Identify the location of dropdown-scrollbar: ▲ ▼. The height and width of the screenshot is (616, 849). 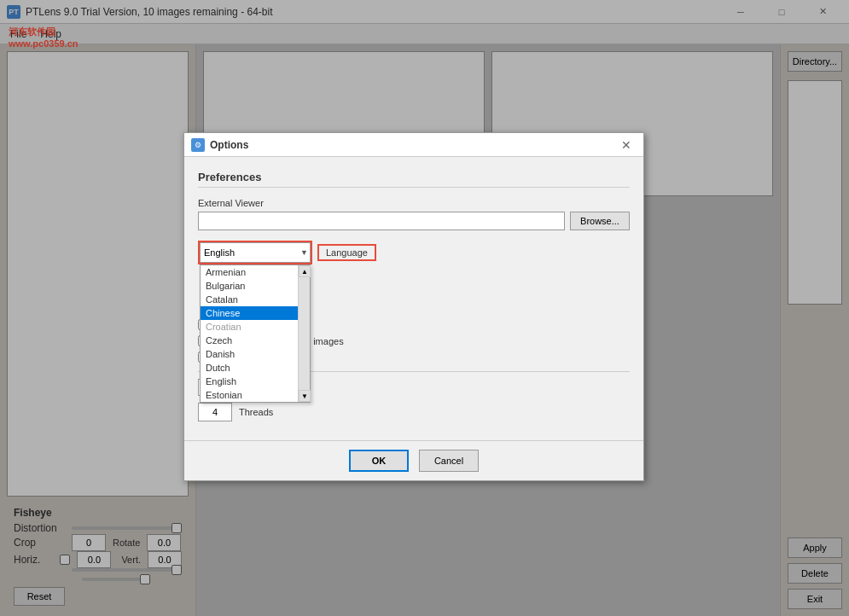
(304, 334).